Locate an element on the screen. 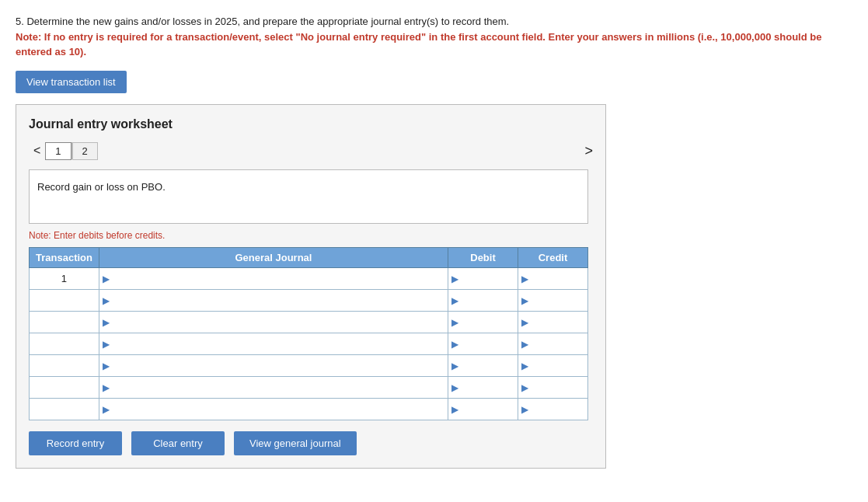 Image resolution: width=868 pixels, height=502 pixels. record-entry-button: Record entry is located at coordinates (75, 443).